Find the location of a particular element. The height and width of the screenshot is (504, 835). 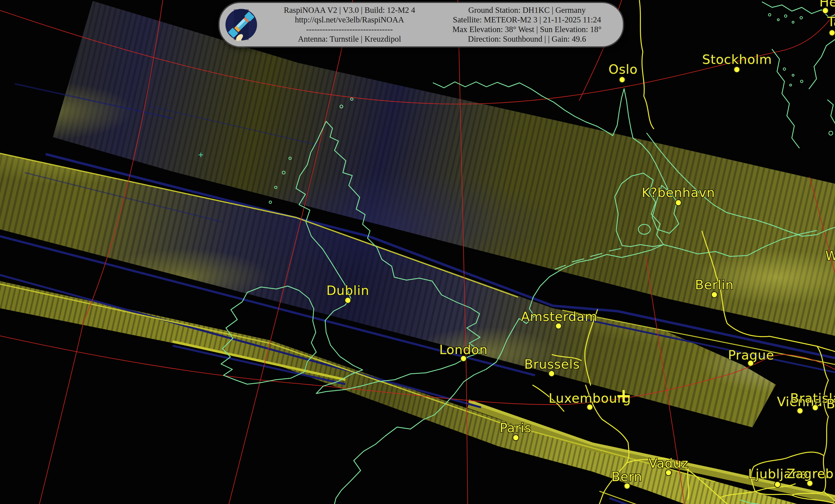

city-dot-zagreb is located at coordinates (810, 483).